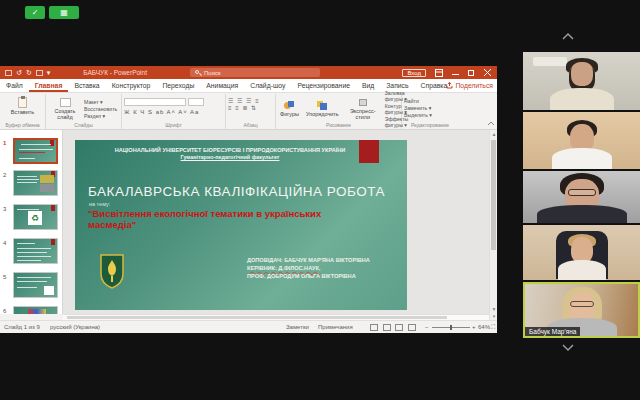 Image resolution: width=640 pixels, height=400 pixels. Describe the element at coordinates (248, 72) in the screenshot. I see `title-bar: ↺ ↻ ▾ БАБЧУК - PowerPoint Поиск Вход` at that location.